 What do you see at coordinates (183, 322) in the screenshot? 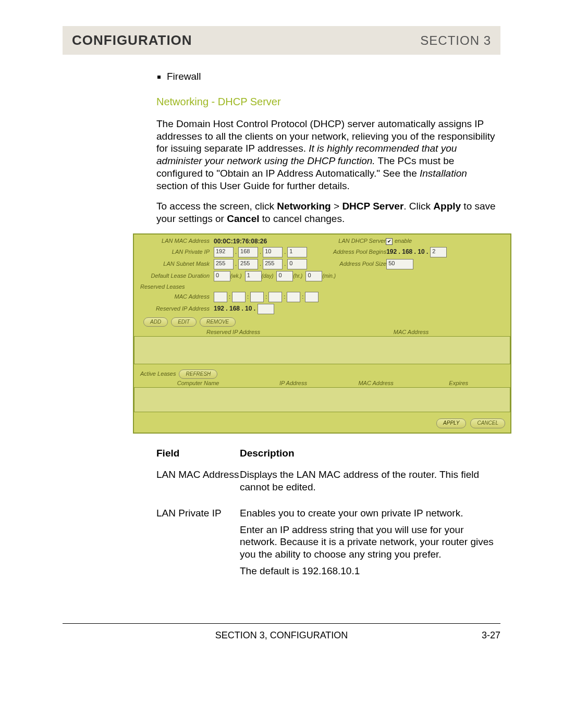
I see `edit-button: EDIT` at bounding box center [183, 322].